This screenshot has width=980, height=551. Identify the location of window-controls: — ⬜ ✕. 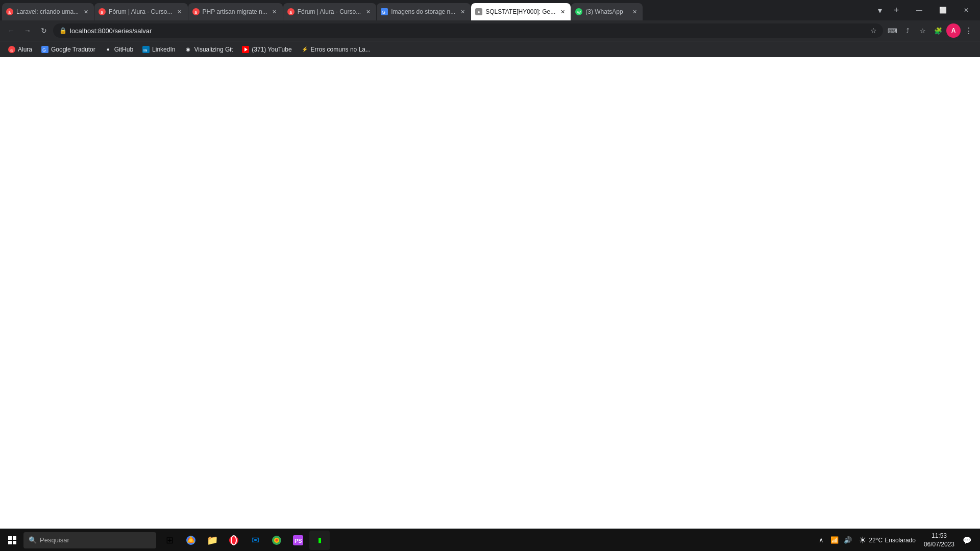
(943, 10).